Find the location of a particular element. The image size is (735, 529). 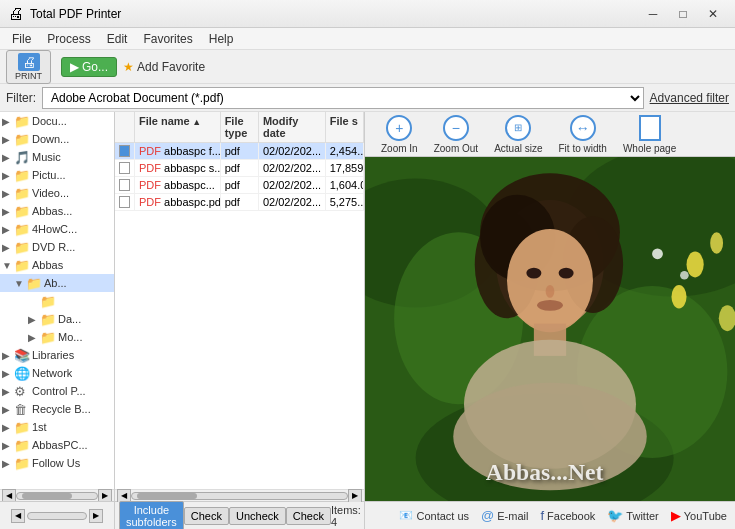

go-button: ▶ Go... is located at coordinates (89, 67).